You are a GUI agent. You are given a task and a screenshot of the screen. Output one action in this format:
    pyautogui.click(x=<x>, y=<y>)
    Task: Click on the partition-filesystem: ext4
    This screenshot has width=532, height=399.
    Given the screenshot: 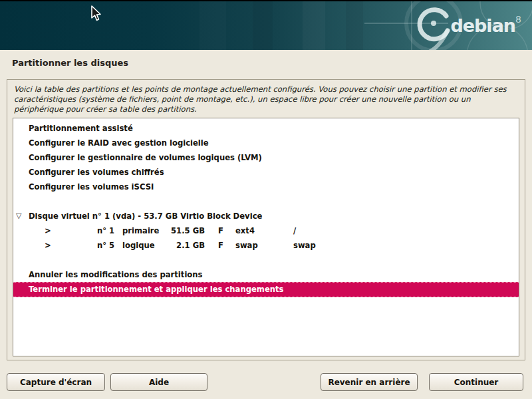 What is the action you would take?
    pyautogui.click(x=265, y=231)
    